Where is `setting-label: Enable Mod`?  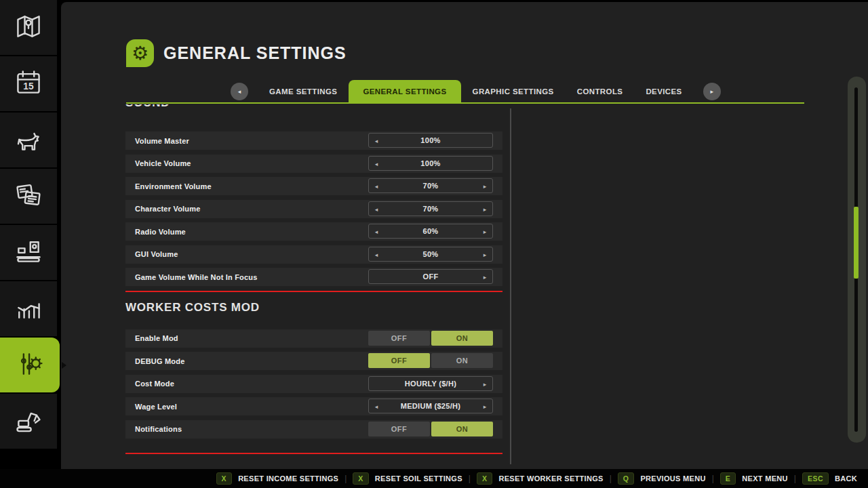 setting-label: Enable Mod is located at coordinates (157, 338).